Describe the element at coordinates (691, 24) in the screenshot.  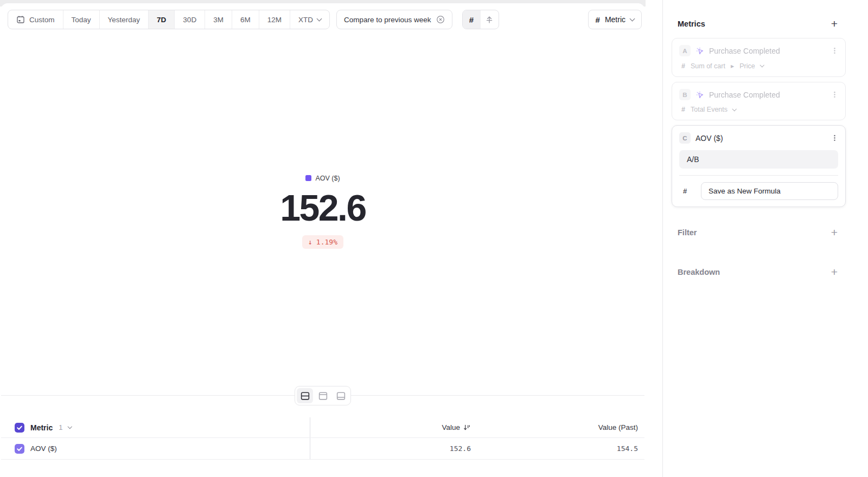
I see `metrics-title: Metrics` at that location.